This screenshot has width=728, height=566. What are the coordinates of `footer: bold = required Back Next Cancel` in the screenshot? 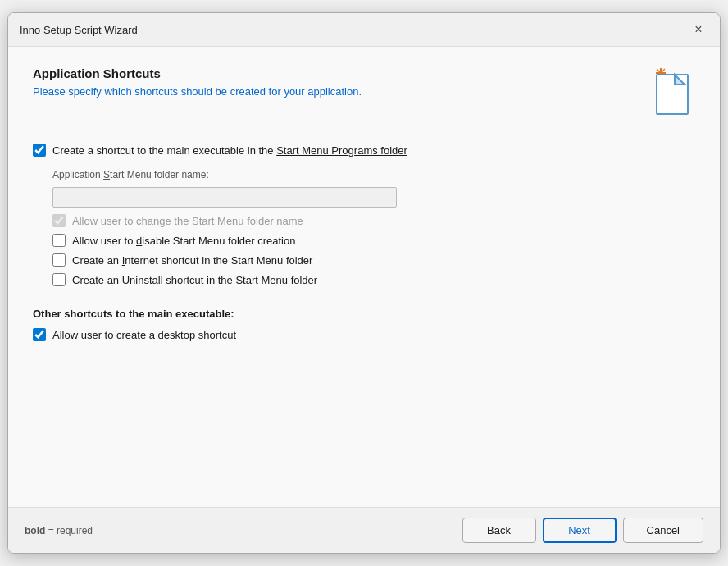 It's located at (364, 530).